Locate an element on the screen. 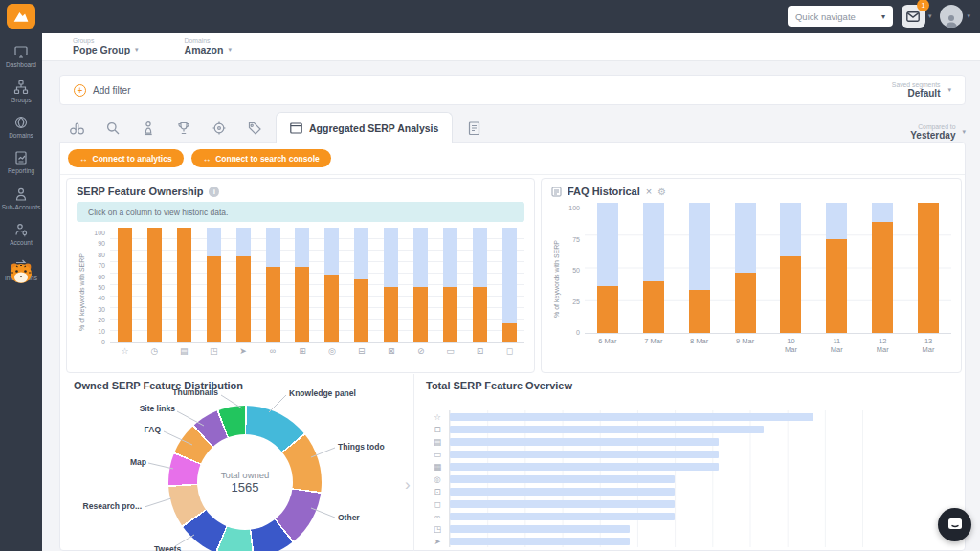  app-logo is located at coordinates (21, 16).